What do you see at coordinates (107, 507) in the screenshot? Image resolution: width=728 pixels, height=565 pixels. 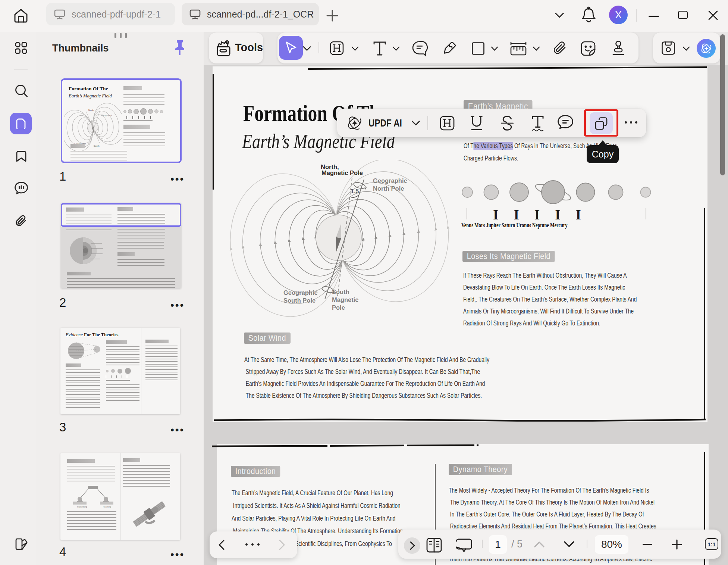 I see `svg-text: Receiving` at bounding box center [107, 507].